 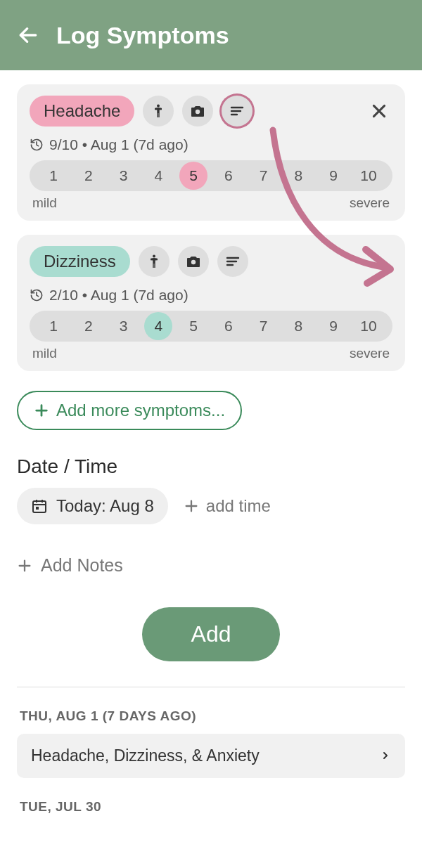 What do you see at coordinates (28, 35) in the screenshot?
I see `back-arrow-icon` at bounding box center [28, 35].